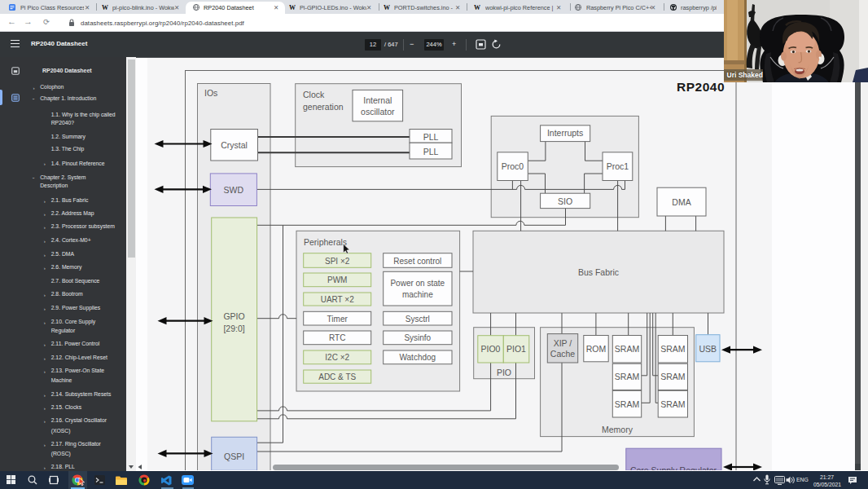  Describe the element at coordinates (708, 349) in the screenshot. I see `svg-text: USB` at that location.